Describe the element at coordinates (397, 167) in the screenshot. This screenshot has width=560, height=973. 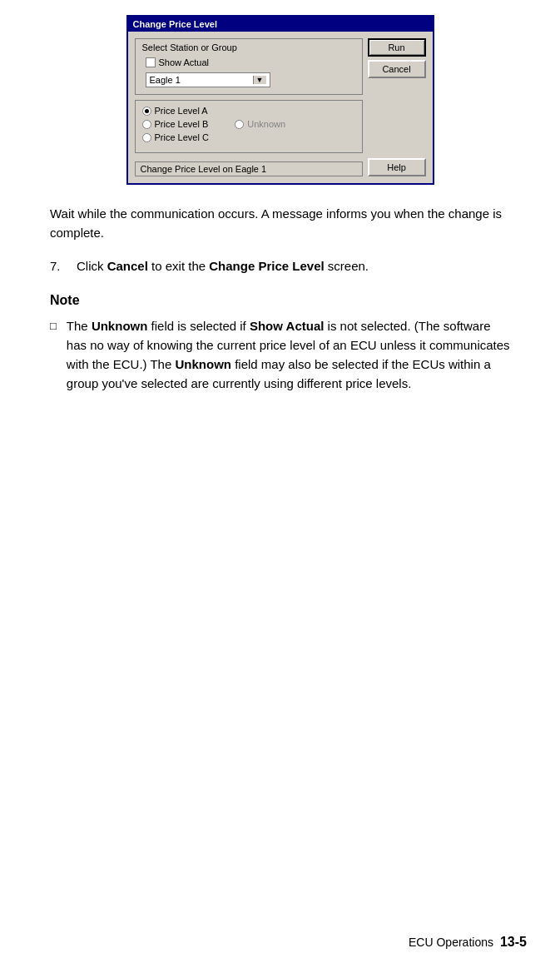
I see `help-button: Help` at that location.